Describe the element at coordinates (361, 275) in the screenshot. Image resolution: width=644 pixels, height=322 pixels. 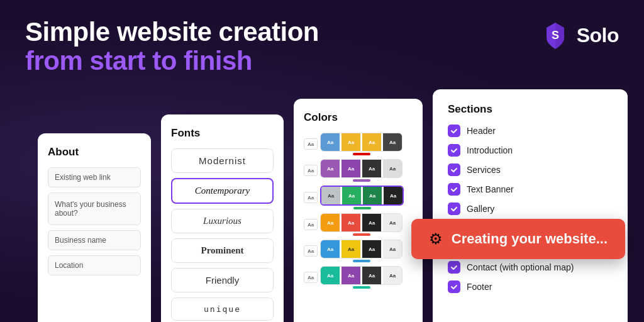
I see `color-group-6: Aa Aa Aa Aa` at that location.